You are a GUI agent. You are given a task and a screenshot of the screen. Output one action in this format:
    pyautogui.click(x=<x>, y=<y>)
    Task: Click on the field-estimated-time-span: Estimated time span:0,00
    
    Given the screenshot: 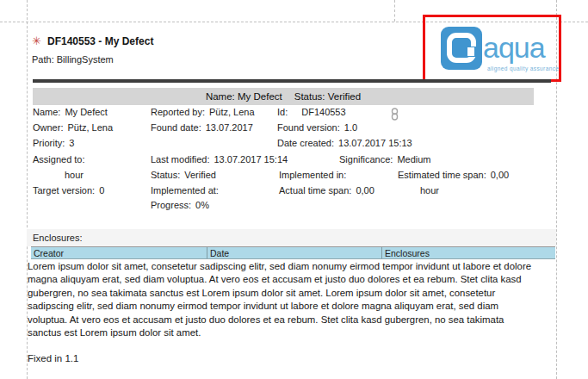 What is the action you would take?
    pyautogui.click(x=453, y=175)
    